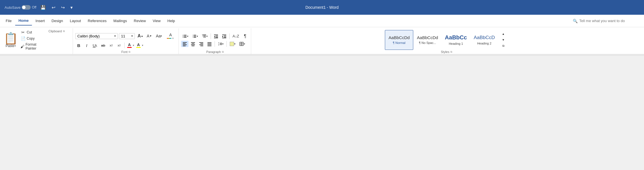  Describe the element at coordinates (205, 36) in the screenshot. I see `multilevel-button: ▾` at that location.